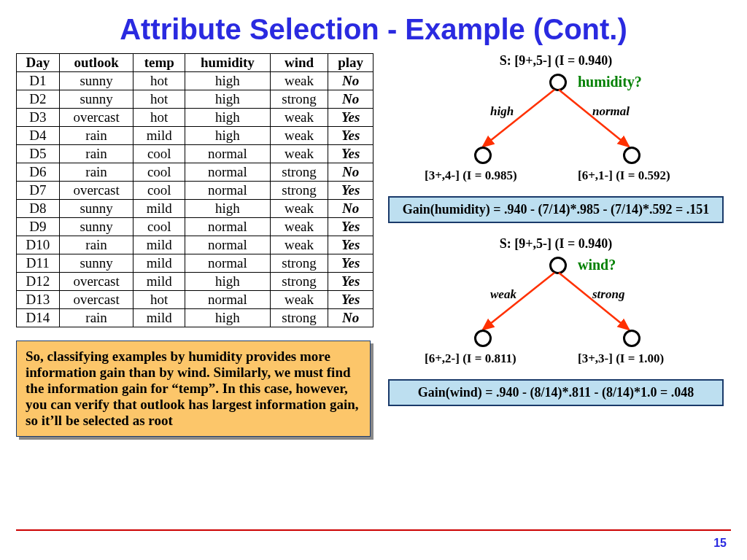  What do you see at coordinates (624, 176) in the screenshot?
I see `right-leaf-label: [6+,1-] (I = 0.592)` at bounding box center [624, 176].